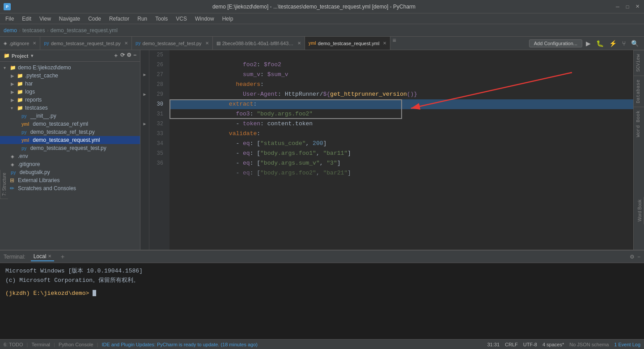  Describe the element at coordinates (10, 30) in the screenshot. I see `breadcrumb-demo: demo` at that location.